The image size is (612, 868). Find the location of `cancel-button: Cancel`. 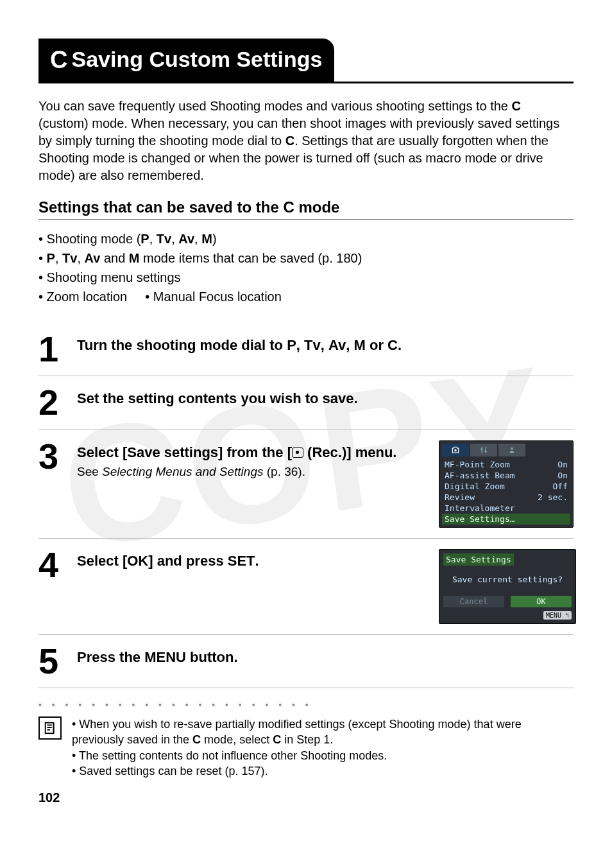

cancel-button: Cancel is located at coordinates (473, 602).